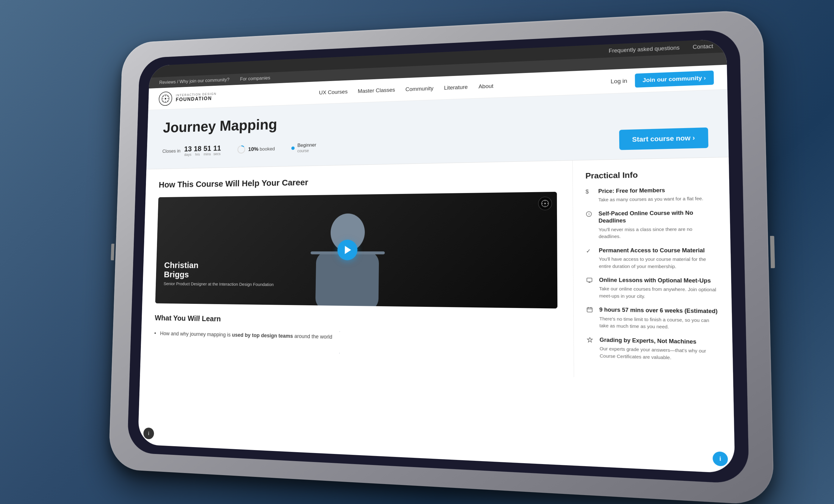 The width and height of the screenshot is (834, 504). Describe the element at coordinates (674, 79) in the screenshot. I see `join-community-button: Join our community ›` at that location.